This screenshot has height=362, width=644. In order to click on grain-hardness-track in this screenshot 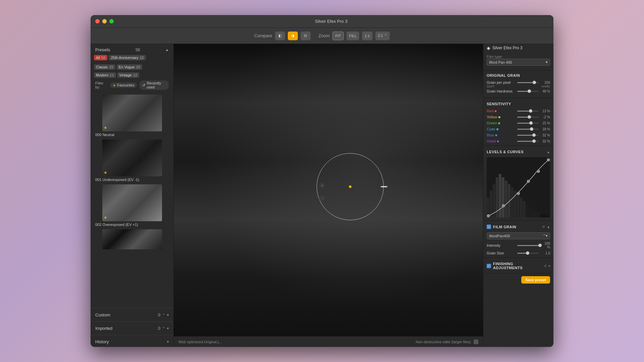, I will do `click(528, 91)`.